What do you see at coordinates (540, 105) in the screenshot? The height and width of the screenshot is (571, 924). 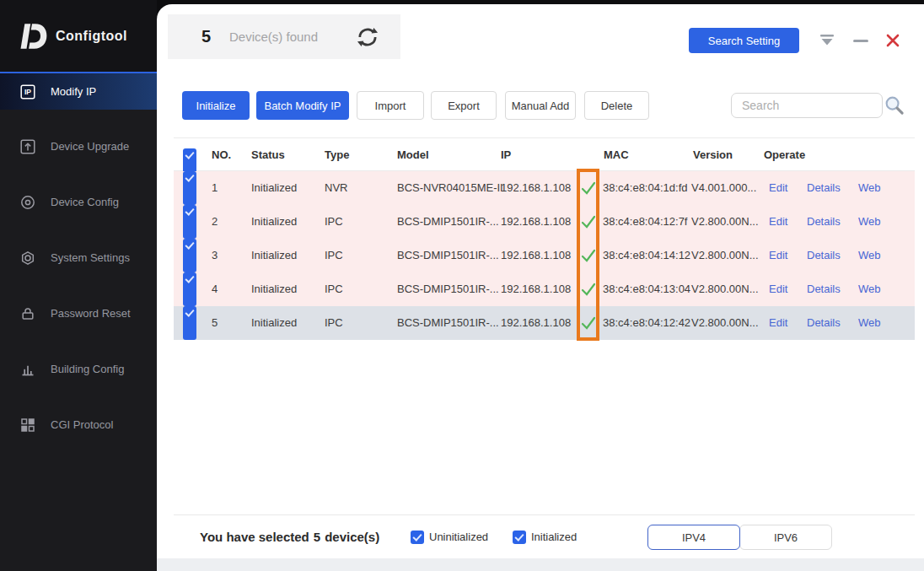 I see `manual-add-button: Manual Add` at bounding box center [540, 105].